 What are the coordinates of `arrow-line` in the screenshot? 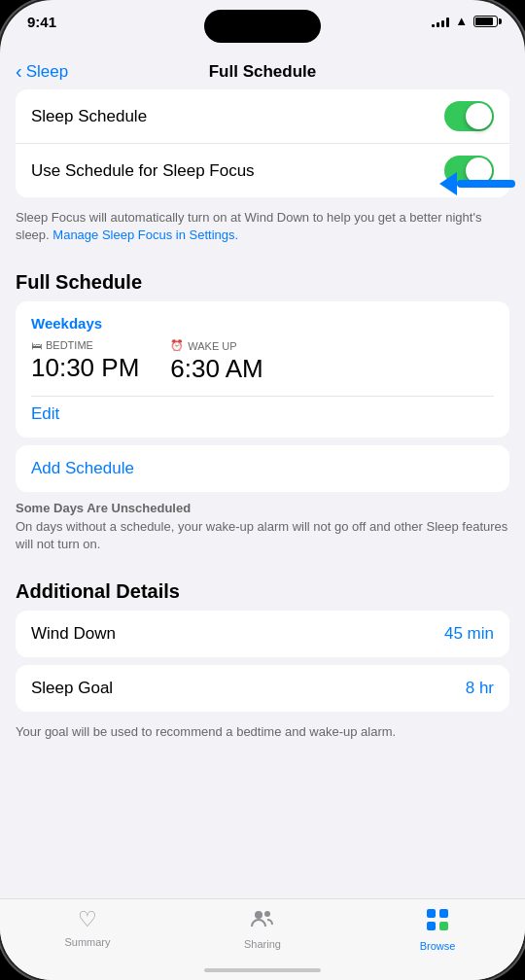 It's located at (486, 184).